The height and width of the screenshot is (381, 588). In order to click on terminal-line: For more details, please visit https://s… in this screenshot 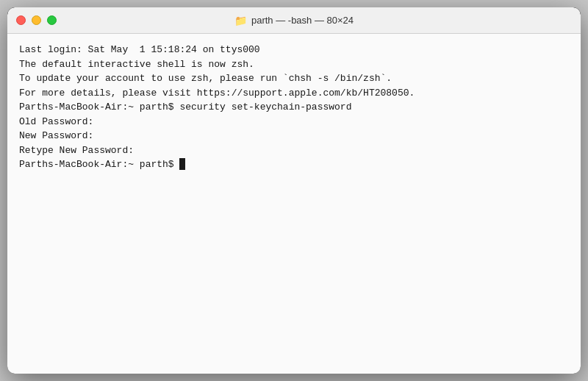, I will do `click(294, 93)`.